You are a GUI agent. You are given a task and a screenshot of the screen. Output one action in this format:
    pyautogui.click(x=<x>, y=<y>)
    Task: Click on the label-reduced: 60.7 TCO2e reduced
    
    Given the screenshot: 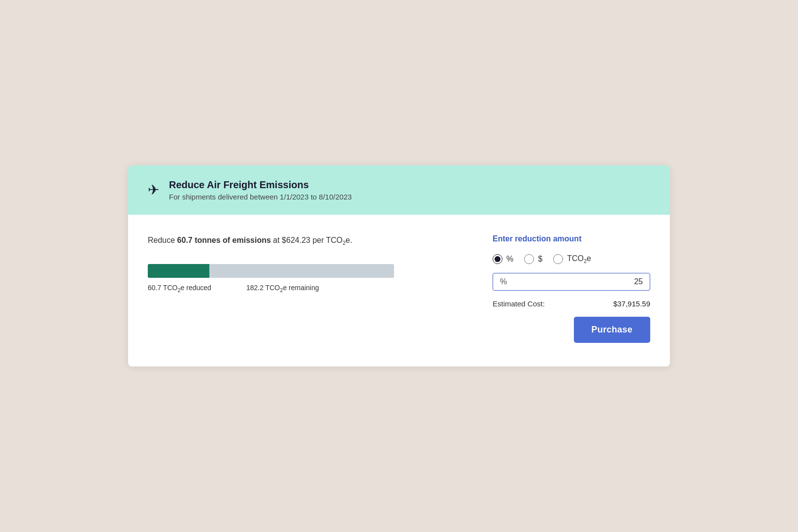 What is the action you would take?
    pyautogui.click(x=187, y=289)
    